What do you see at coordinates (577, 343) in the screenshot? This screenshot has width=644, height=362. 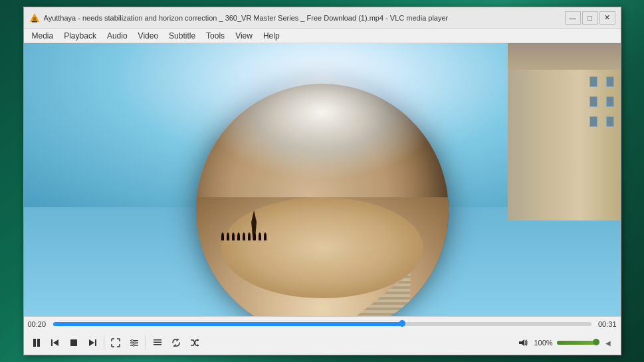 I see `volume-slider` at bounding box center [577, 343].